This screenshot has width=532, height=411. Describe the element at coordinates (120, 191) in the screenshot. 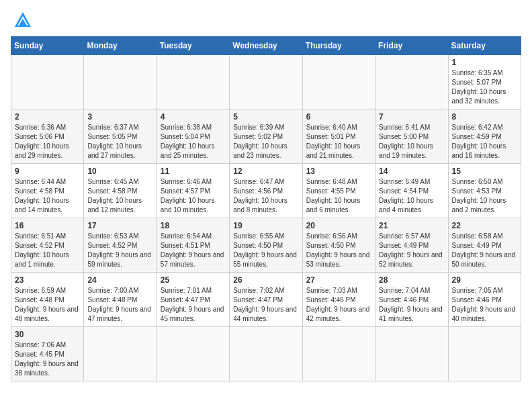

I see `calendar-cell: 10Sunrise: 6:45 AM Sunset: 4:58 PM Dayli…` at that location.